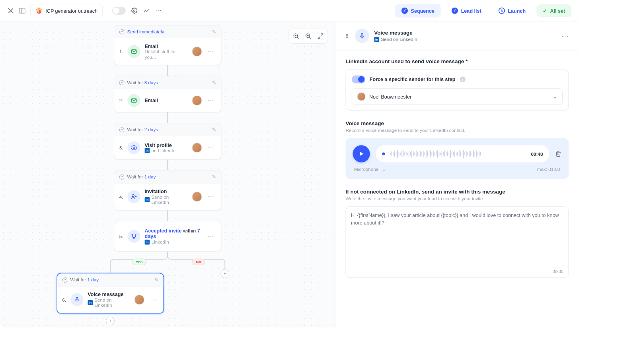 This screenshot has width=643, height=364. I want to click on account-heading: LinkedIn account used to send voice mess…, so click(458, 61).